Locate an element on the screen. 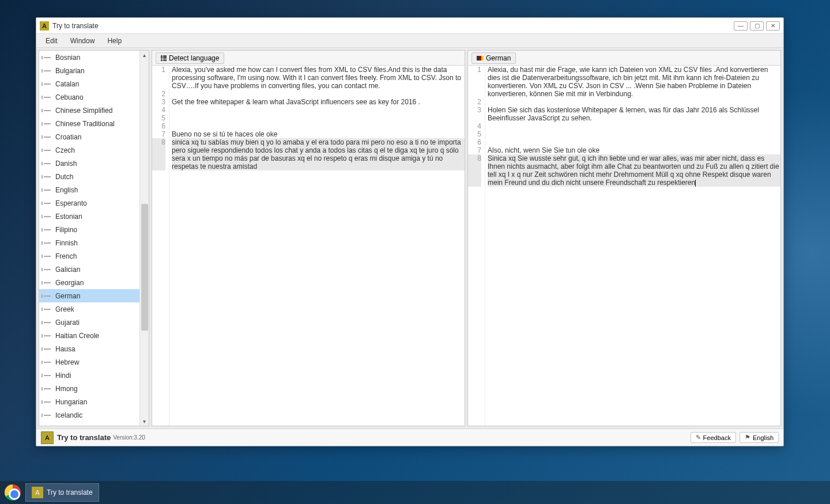 Image resolution: width=830 pixels, height=504 pixels. sidebar-scrollbar: ▴ ▾ is located at coordinates (144, 238).